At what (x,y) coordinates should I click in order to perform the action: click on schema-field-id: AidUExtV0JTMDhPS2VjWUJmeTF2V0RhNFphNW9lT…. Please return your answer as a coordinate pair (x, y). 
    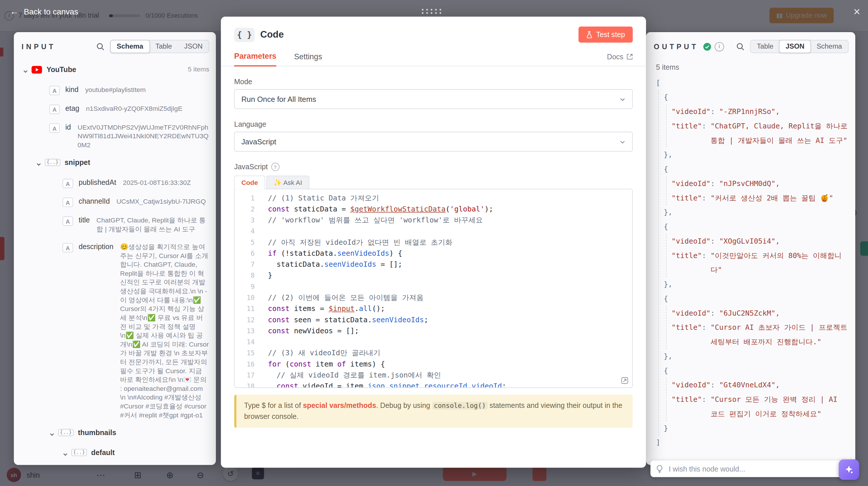
    Looking at the image, I should click on (115, 136).